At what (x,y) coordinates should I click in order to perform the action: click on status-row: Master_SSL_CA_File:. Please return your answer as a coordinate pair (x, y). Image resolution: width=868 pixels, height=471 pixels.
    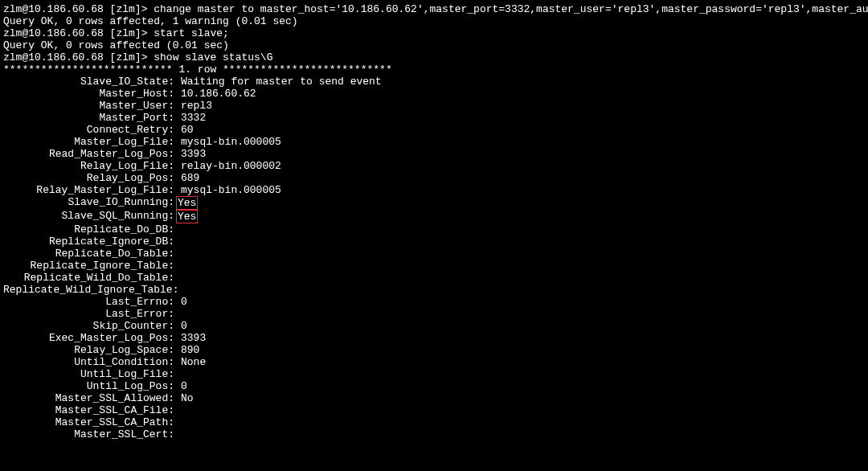
    Looking at the image, I should click on (434, 410).